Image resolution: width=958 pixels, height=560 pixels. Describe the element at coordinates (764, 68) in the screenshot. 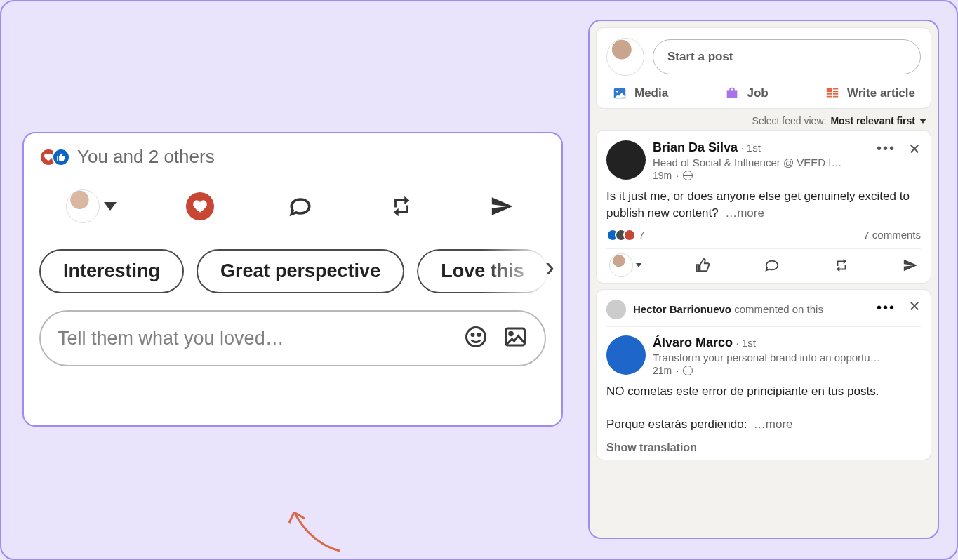

I see `composer-card: Start a post Media Job Write article` at that location.